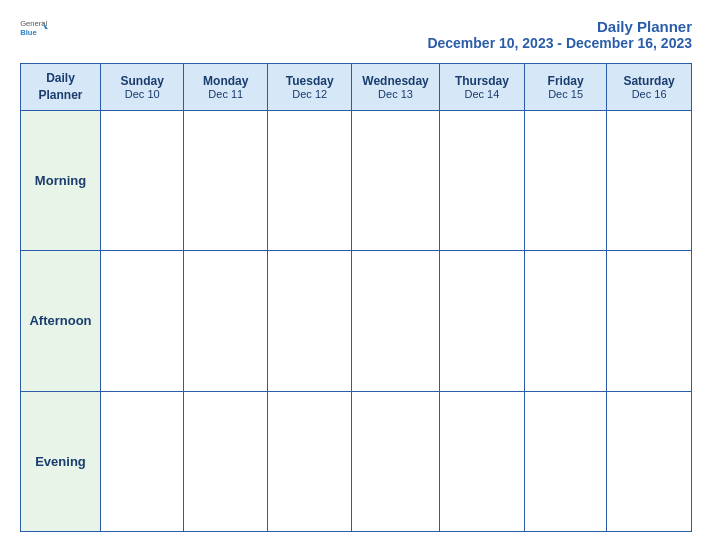 The height and width of the screenshot is (550, 712). What do you see at coordinates (560, 43) in the screenshot?
I see `date-range: December 10, 2023 - December 16, 2023` at bounding box center [560, 43].